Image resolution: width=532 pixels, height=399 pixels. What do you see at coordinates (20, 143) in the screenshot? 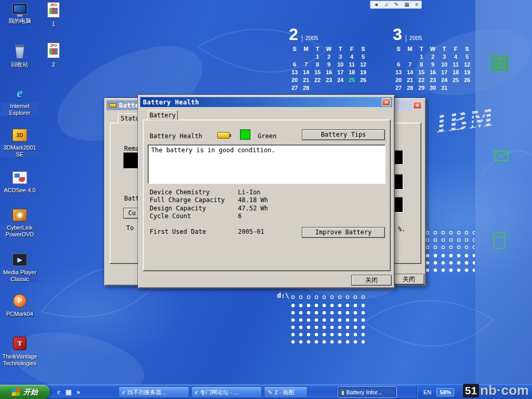
I see `desktop-icon-3dmark: 3D 3DMark2001 SE` at bounding box center [20, 143].